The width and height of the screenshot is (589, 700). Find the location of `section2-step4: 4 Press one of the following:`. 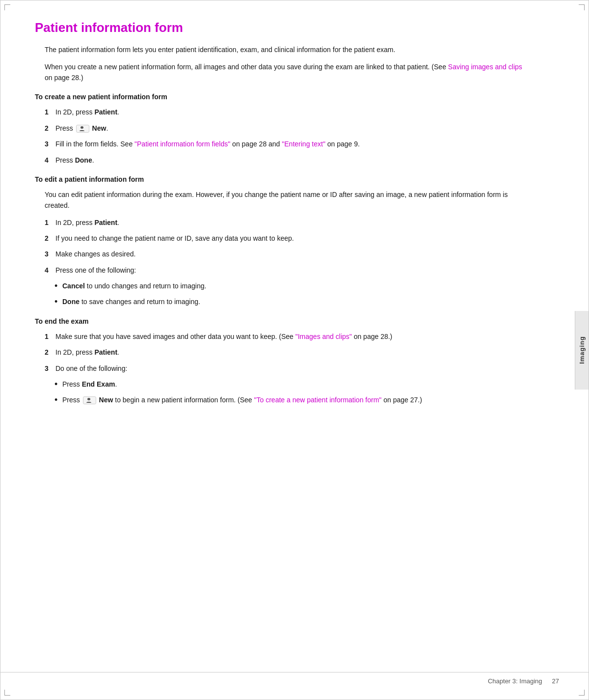

section2-step4: 4 Press one of the following: is located at coordinates (288, 270).